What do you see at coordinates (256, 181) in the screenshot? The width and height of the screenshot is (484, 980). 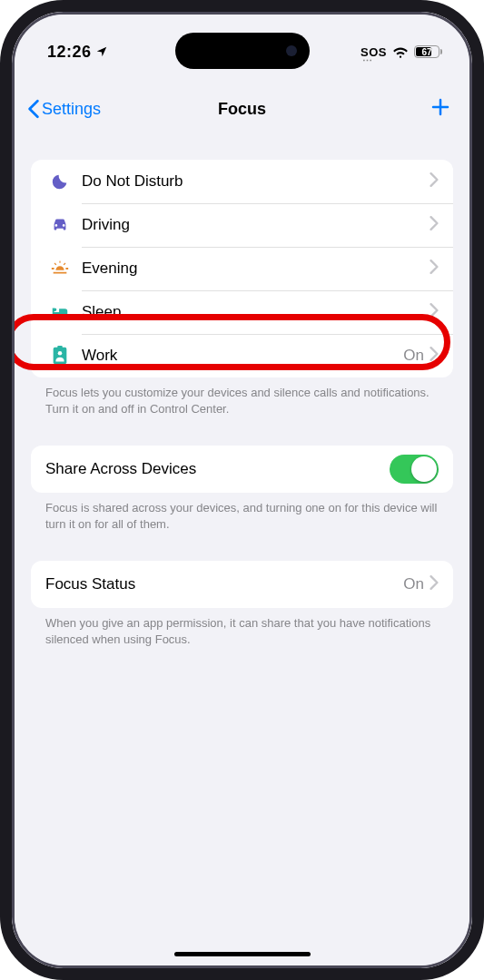 I see `focus-label: Do Not Disturb` at bounding box center [256, 181].